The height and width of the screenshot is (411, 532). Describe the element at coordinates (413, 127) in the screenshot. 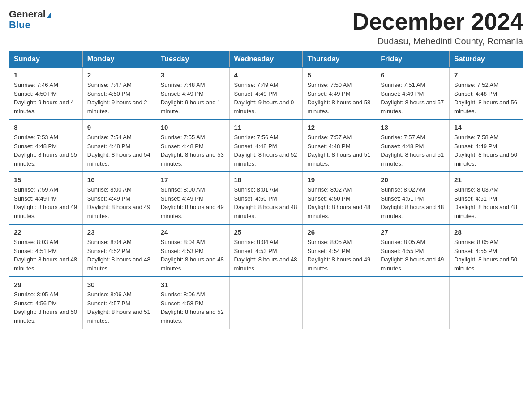

I see `day-number: 13` at that location.